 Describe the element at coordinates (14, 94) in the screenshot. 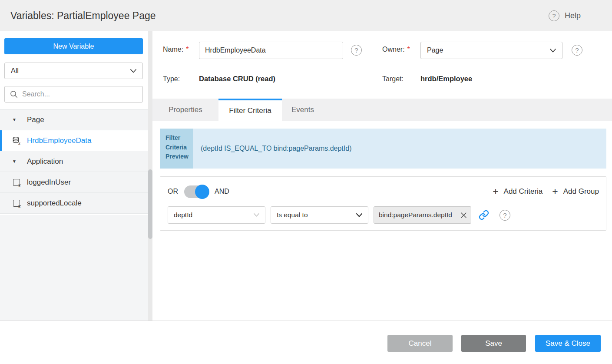

I see `search-icon` at that location.